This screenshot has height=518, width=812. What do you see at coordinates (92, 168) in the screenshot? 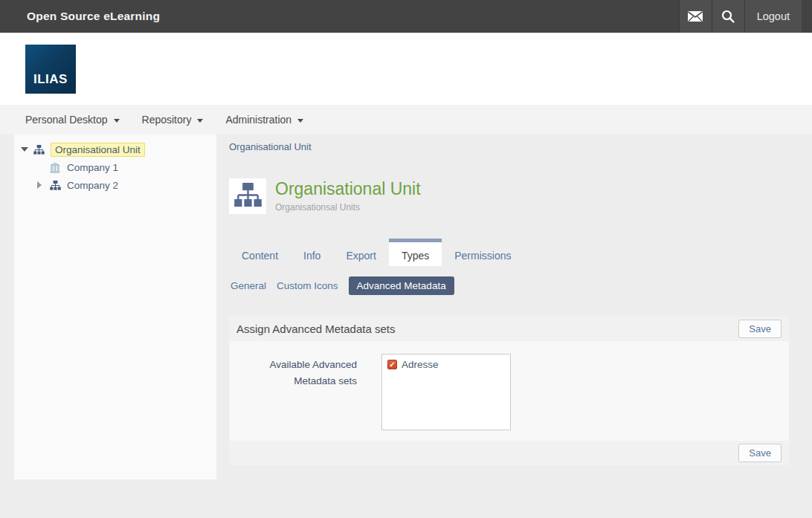
I see `tree-label: Company 1` at bounding box center [92, 168].